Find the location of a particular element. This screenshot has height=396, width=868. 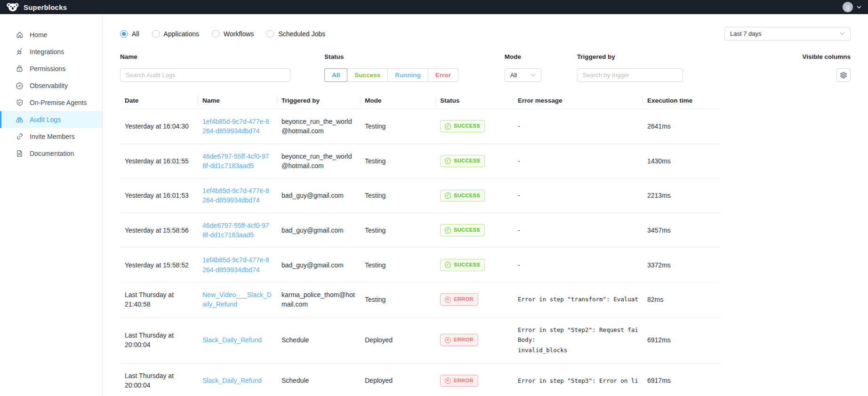

search-by-trigger-input is located at coordinates (630, 75).